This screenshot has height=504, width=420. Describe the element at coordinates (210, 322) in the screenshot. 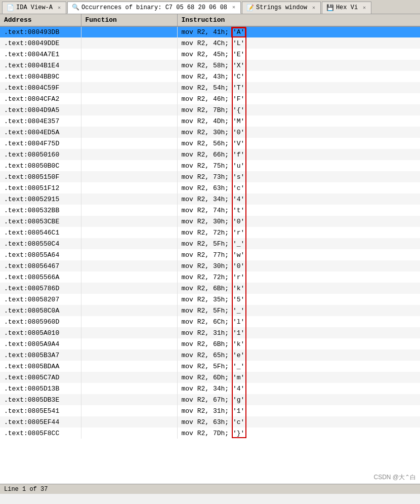

I see `table-row: .text:0805960Dmov R2, 6Ch; 'l'` at that location.